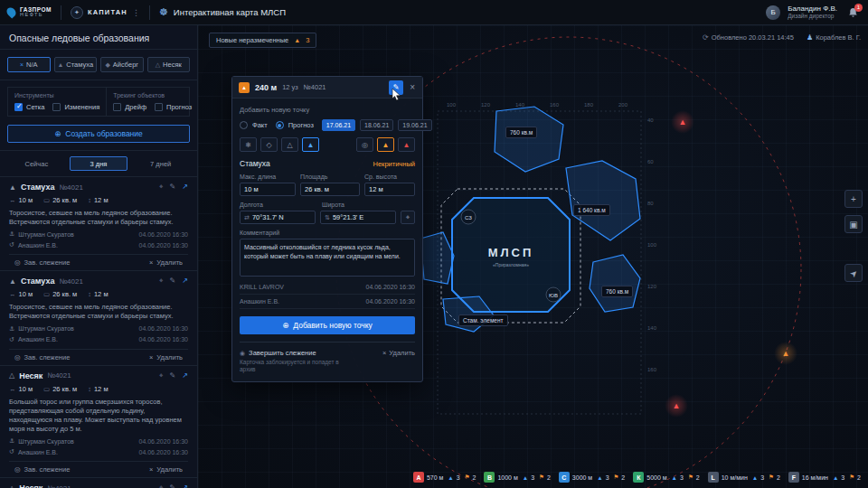 Image resolution: width=868 pixels, height=488 pixels. I want to click on edit-button: ✎, so click(396, 88).